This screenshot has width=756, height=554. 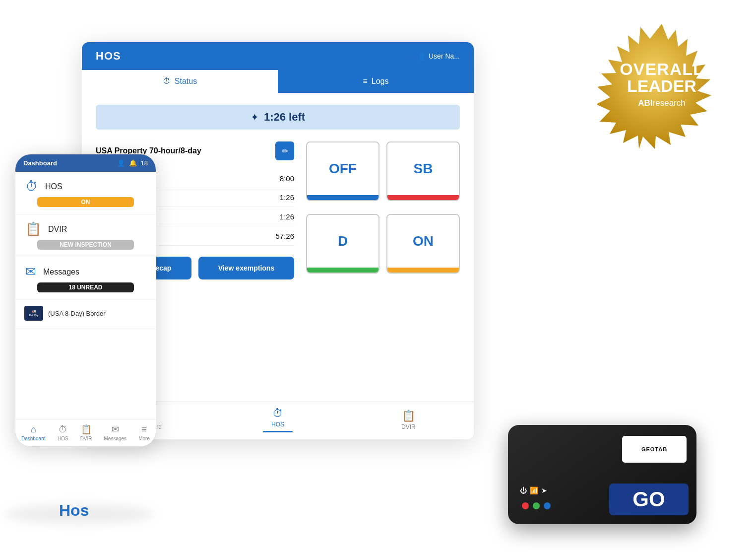 What do you see at coordinates (649, 499) in the screenshot?
I see `device-go-area: GO` at bounding box center [649, 499].